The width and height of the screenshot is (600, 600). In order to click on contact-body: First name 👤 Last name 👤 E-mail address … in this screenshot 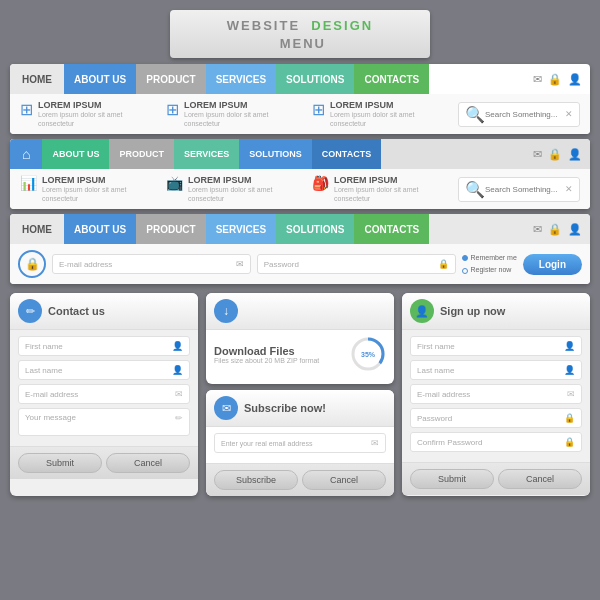, I will do `click(104, 388)`.